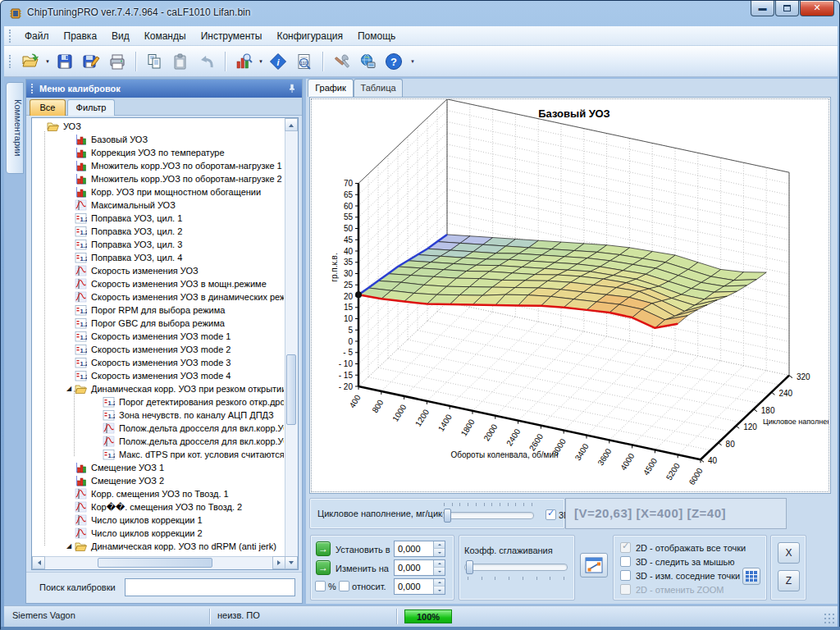  I want to click on tree-item: Полож.дельта дросселя для вкл.корр.УОЗ 1, so click(159, 428).